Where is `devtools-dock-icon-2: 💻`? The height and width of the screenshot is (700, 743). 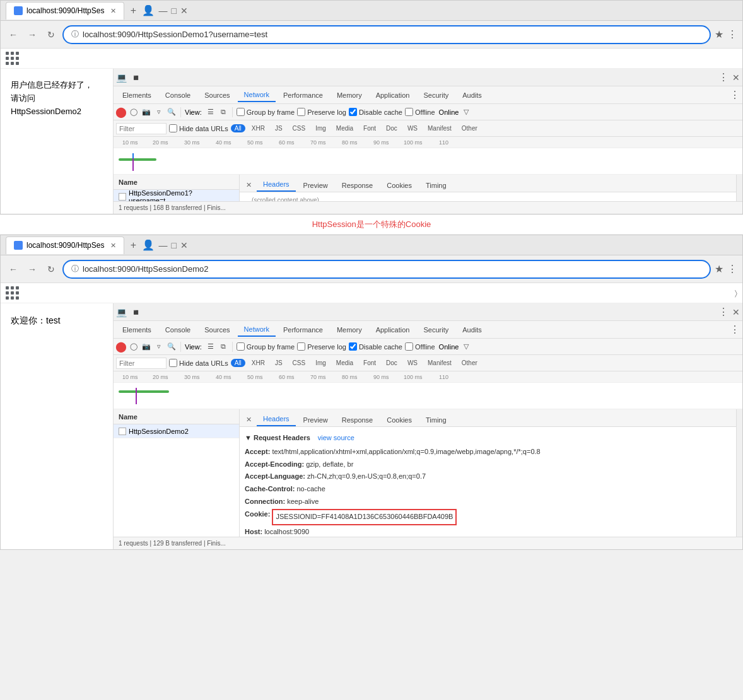
devtools-dock-icon-2: 💻 is located at coordinates (121, 312).